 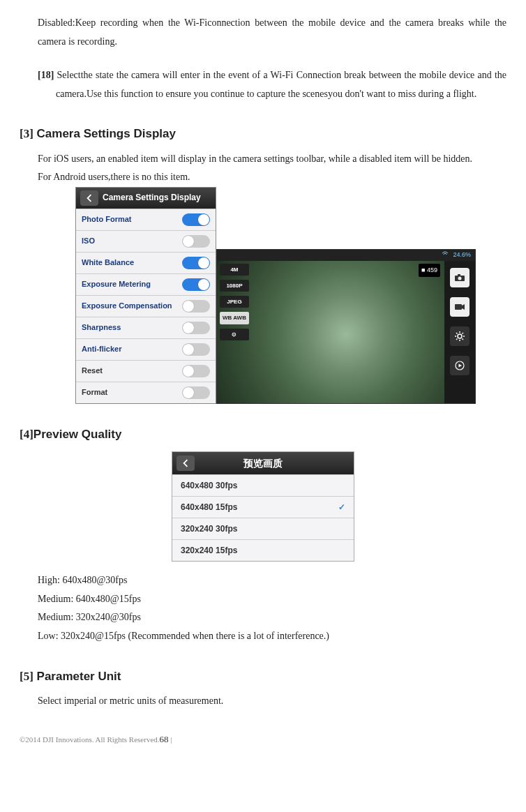 What do you see at coordinates (430, 271) in the screenshot?
I see `cam-counter: ■ 459` at bounding box center [430, 271].